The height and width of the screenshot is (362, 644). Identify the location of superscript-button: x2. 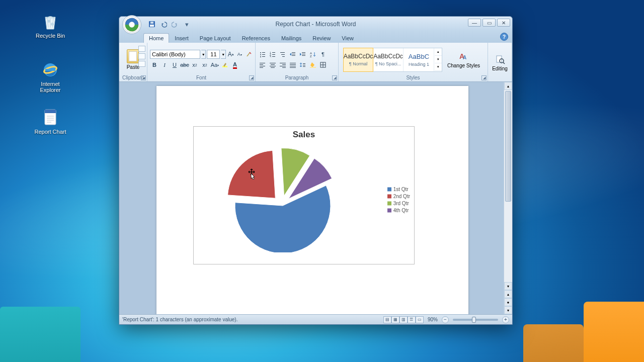
(205, 65).